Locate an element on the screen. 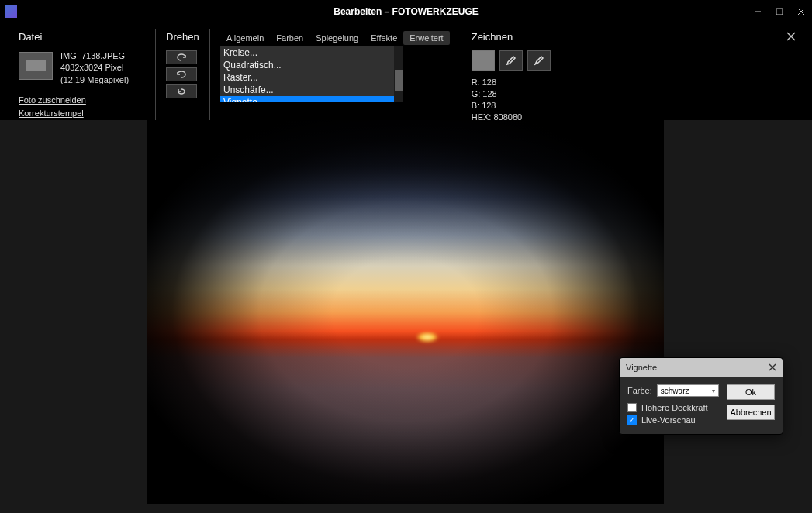 The width and height of the screenshot is (812, 513). effect-item-vignette: Vignette... is located at coordinates (307, 99).